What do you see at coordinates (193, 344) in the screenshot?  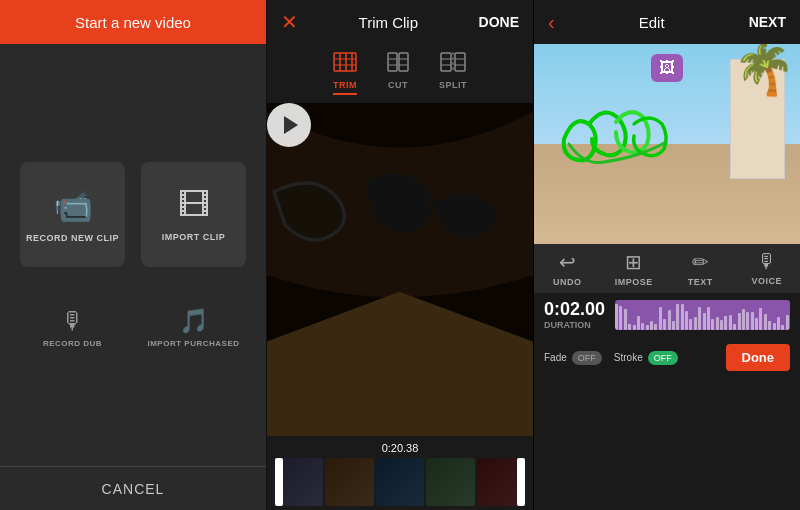 I see `import-purchased-label: IMPORT PURCHASED` at bounding box center [193, 344].